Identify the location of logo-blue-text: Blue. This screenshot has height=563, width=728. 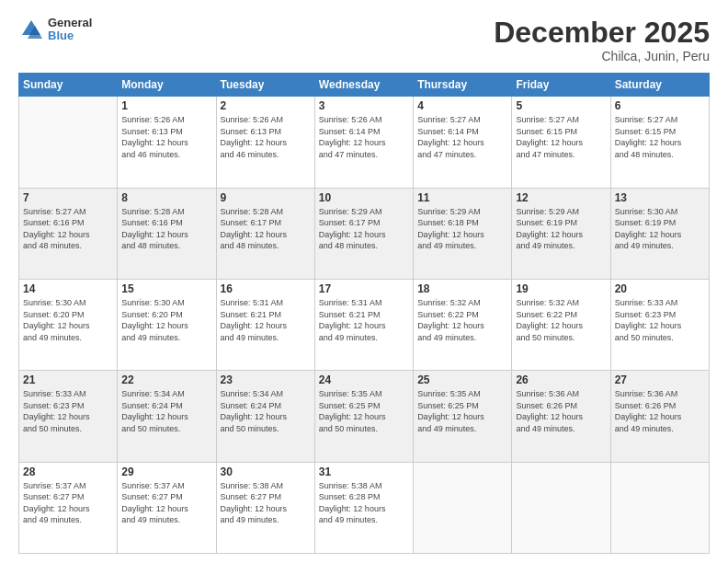
(70, 36).